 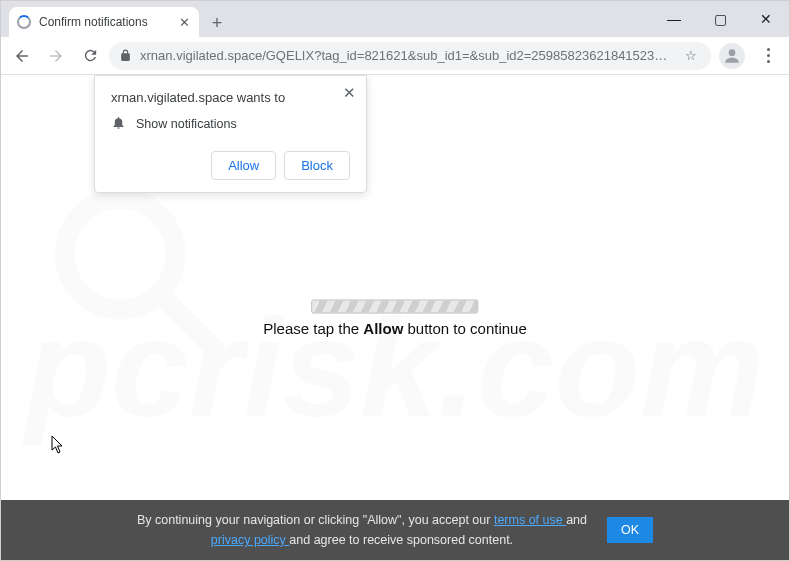 I want to click on permission-label: Show notifications, so click(x=186, y=124).